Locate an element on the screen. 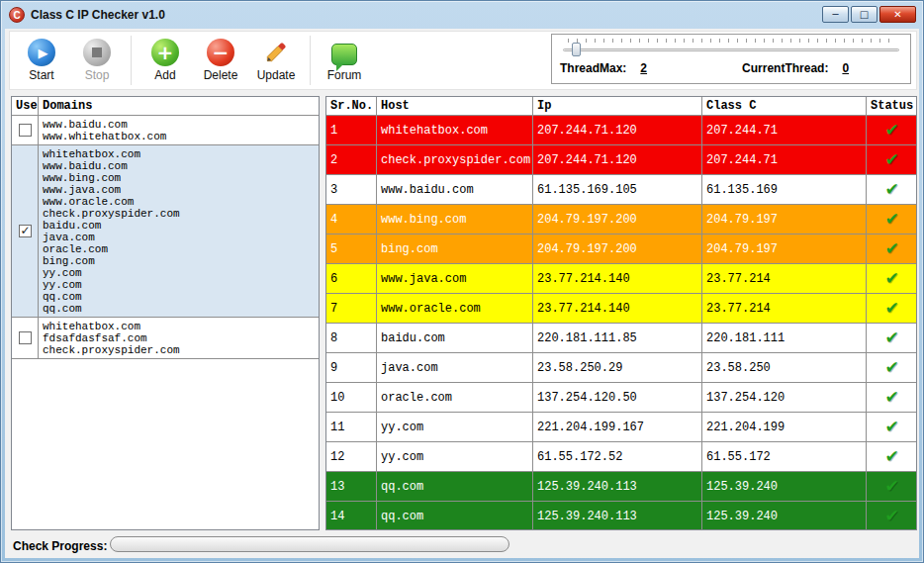 The width and height of the screenshot is (924, 563). domain-line: java.com is located at coordinates (178, 237).